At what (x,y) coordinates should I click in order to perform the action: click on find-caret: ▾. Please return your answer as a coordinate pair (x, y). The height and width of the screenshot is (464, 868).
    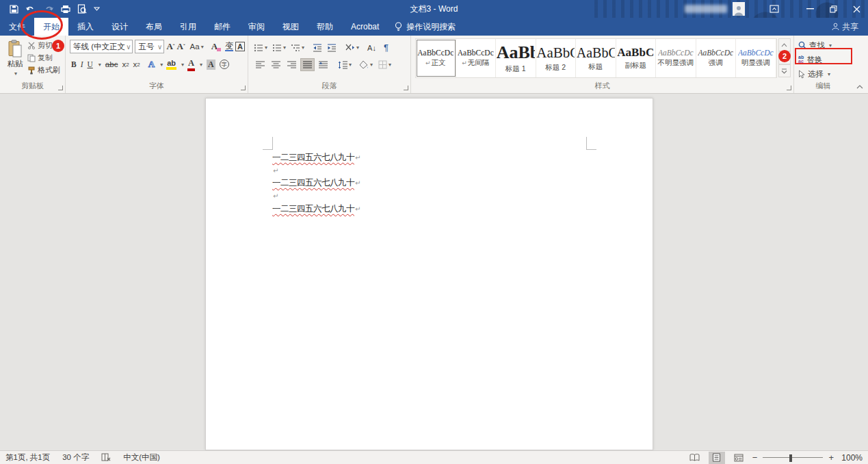
    Looking at the image, I should click on (830, 45).